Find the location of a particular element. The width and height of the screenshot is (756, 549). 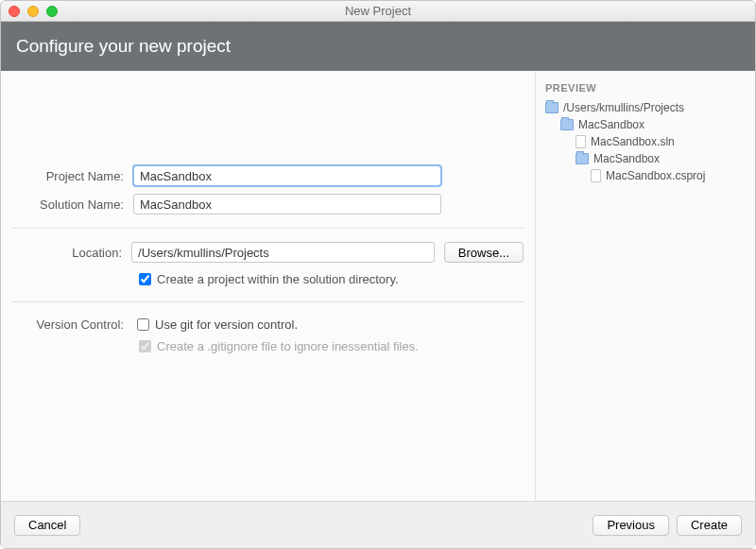

tree-root: /Users/kmullins/Projects is located at coordinates (645, 108).